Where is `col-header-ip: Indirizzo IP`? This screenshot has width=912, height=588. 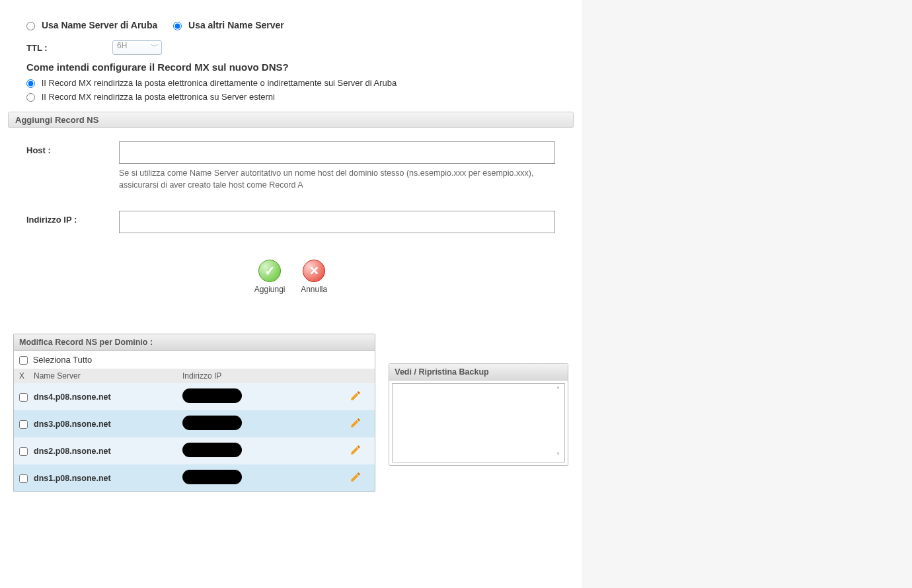 col-header-ip: Indirizzo IP is located at coordinates (266, 376).